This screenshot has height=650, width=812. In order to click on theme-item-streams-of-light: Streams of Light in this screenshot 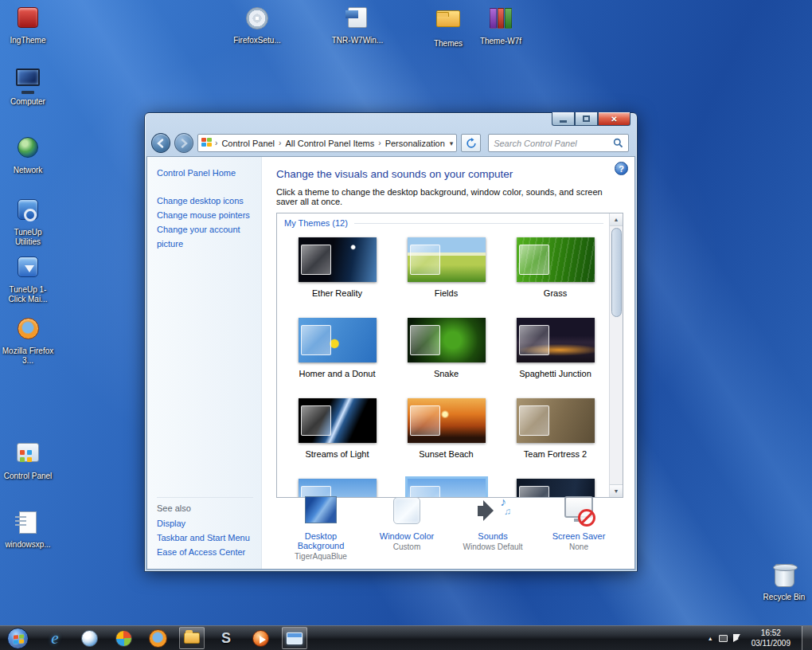, I will do `click(338, 430)`.